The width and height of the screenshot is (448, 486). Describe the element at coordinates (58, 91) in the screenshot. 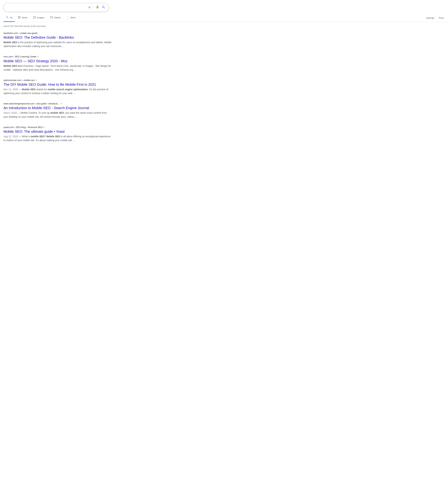

I see `result-snippet: Dec 11, 2020 — Mobile SEO stands for mob…` at that location.